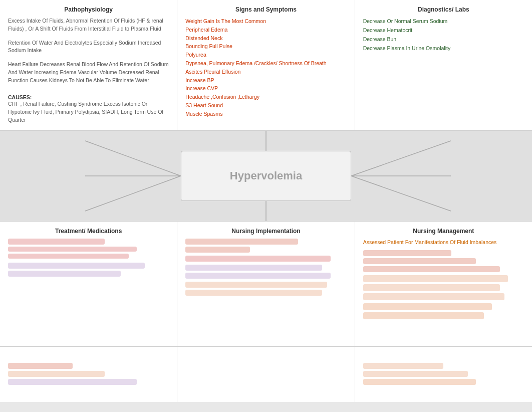 The height and width of the screenshot is (412, 532). I want to click on symptom-item-2: Distended Neck, so click(265, 38).